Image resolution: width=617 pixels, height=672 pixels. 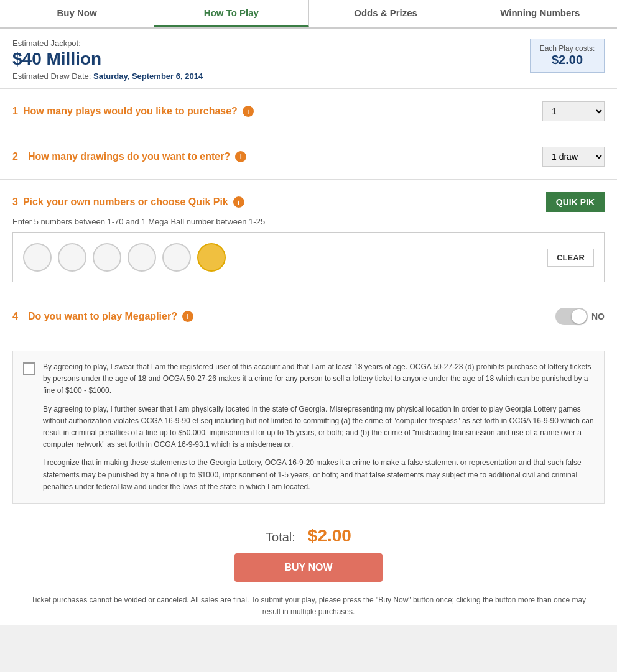 I want to click on section-4-info-icon: i, so click(x=188, y=316).